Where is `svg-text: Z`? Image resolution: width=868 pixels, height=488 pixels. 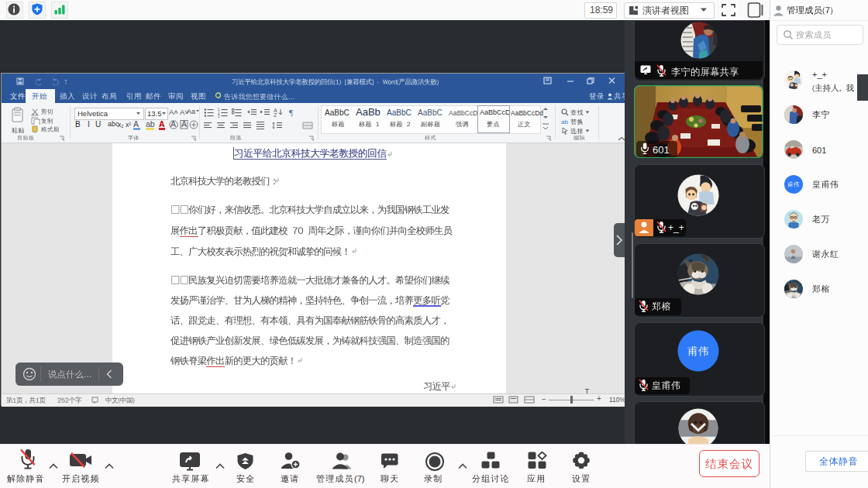 svg-text: Z is located at coordinates (276, 115).